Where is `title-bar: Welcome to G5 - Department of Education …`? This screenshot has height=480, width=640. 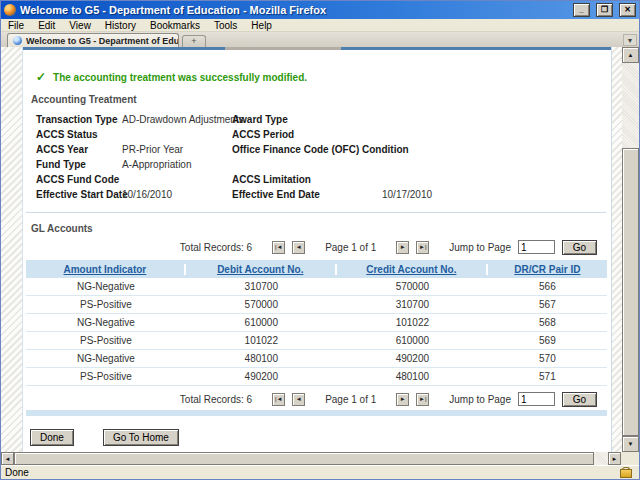
title-bar: Welcome to G5 - Department of Education … is located at coordinates (320, 10).